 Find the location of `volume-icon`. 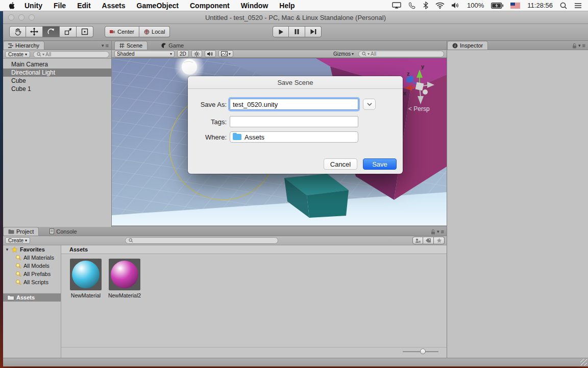

volume-icon is located at coordinates (456, 5).